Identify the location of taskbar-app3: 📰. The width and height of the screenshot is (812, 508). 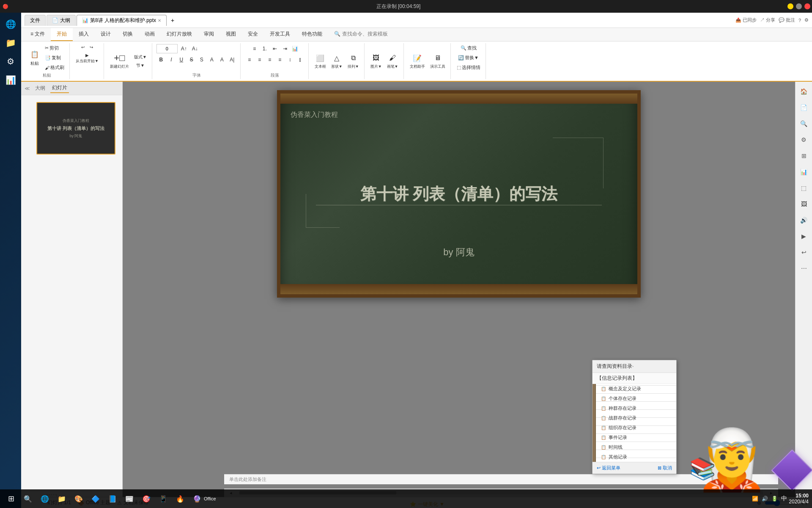
(129, 499).